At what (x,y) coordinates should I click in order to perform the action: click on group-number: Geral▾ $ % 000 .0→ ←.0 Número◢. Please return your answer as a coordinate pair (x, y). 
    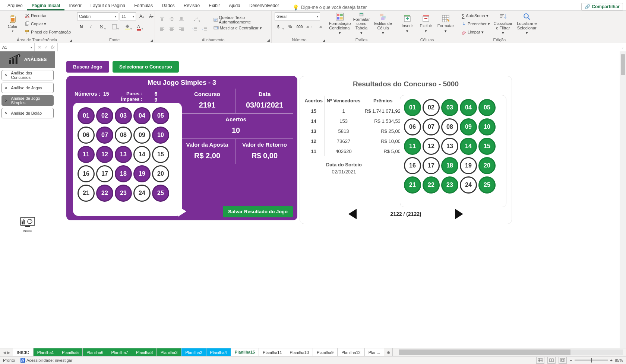
    Looking at the image, I should click on (300, 27).